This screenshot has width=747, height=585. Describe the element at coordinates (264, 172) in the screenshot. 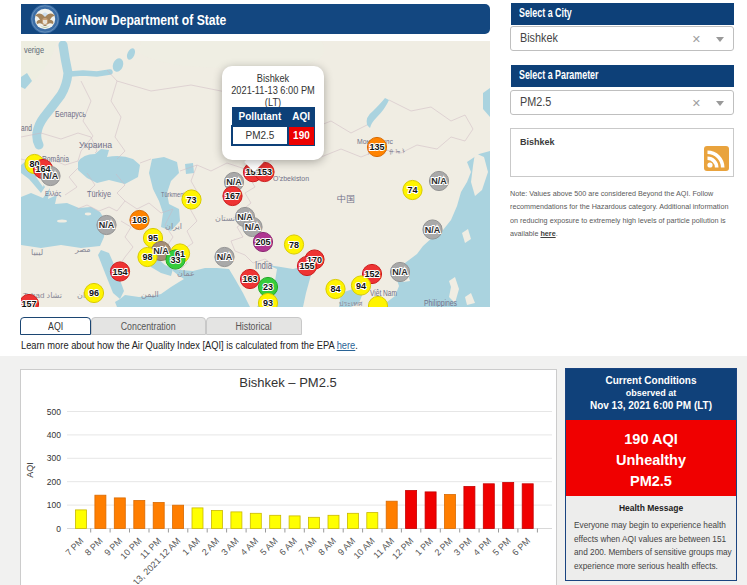

I see `svg-text: 153` at that location.